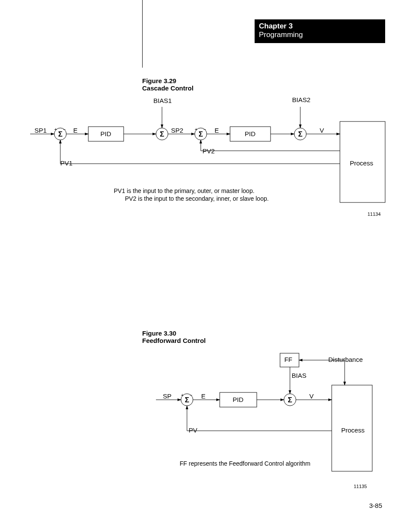 The image size is (411, 532). What do you see at coordinates (311, 396) in the screenshot?
I see `fig2-v: V` at bounding box center [311, 396].